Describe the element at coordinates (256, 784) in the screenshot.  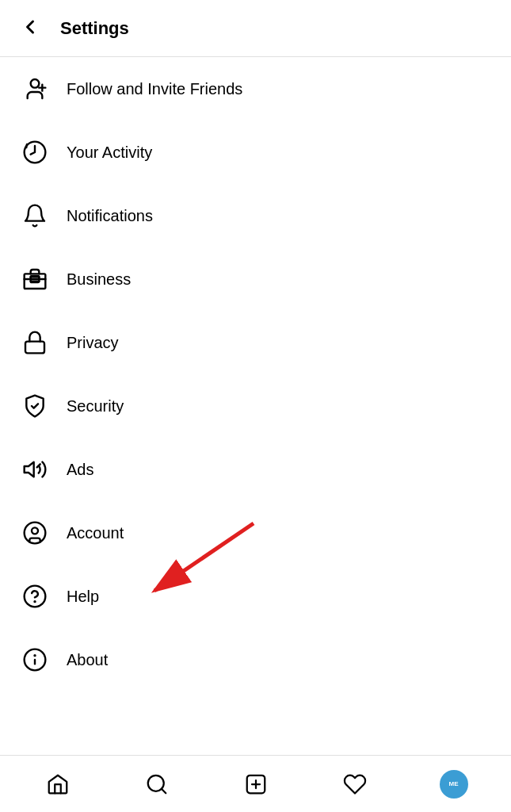
I see `nav-new-post` at that location.